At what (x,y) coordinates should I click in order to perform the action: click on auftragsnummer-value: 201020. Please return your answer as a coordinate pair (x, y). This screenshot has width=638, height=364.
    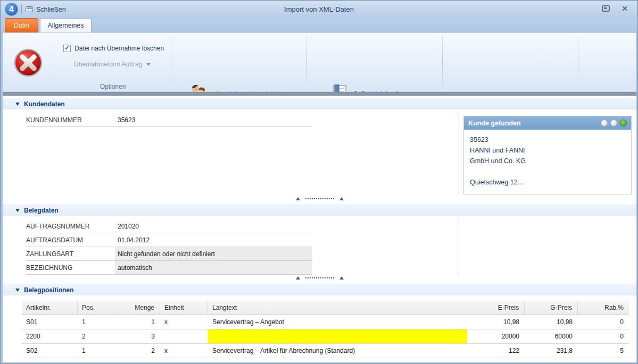
    Looking at the image, I should click on (213, 226).